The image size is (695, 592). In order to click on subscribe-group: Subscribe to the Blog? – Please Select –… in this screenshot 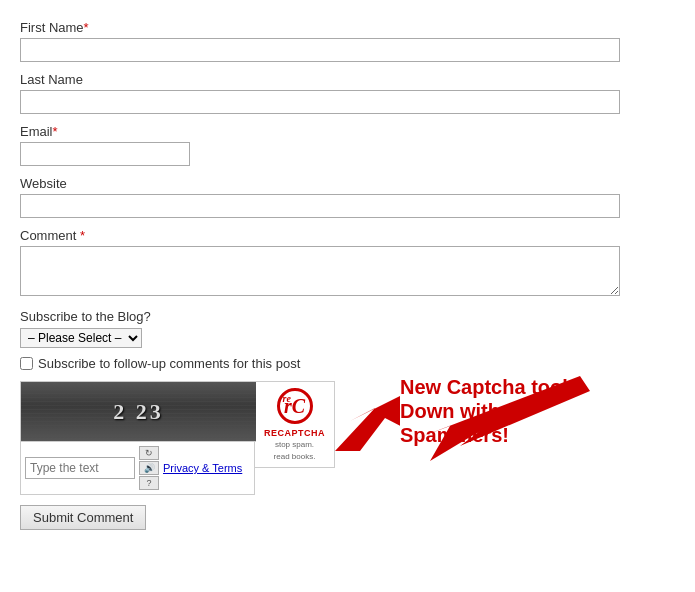, I will do `click(348, 328)`.